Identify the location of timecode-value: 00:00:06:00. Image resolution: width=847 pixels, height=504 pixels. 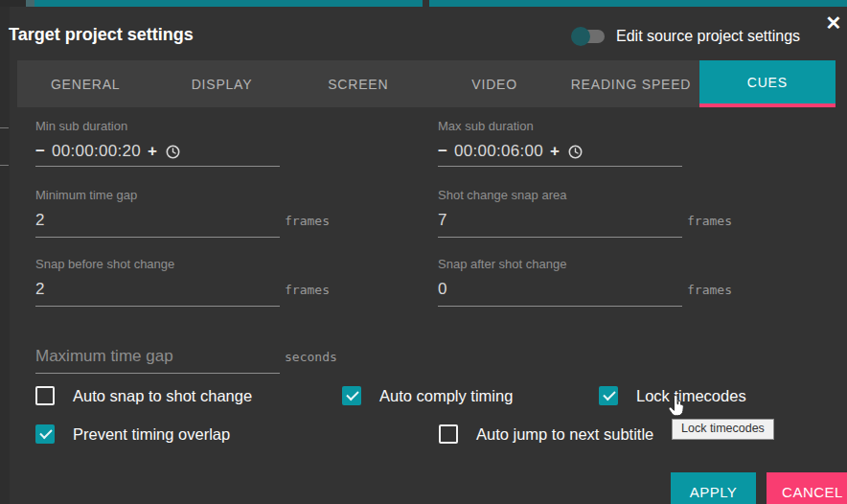
(498, 151).